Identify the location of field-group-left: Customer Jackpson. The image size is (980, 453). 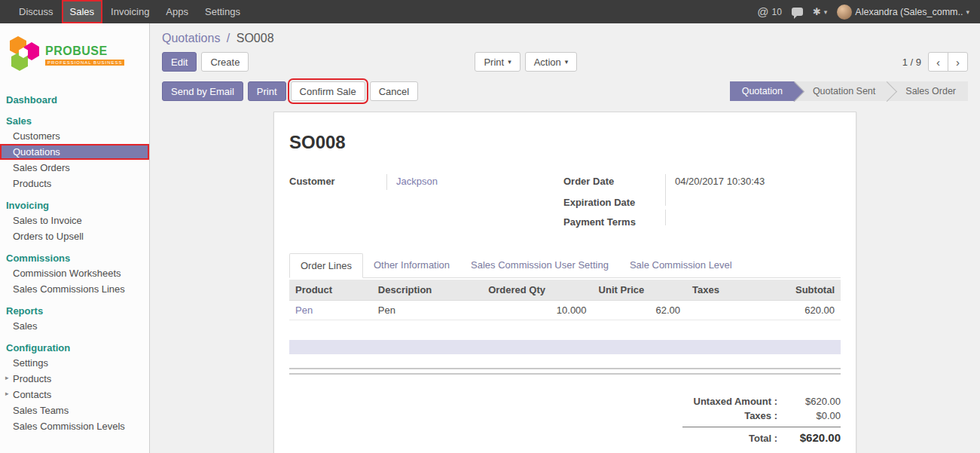
(426, 202).